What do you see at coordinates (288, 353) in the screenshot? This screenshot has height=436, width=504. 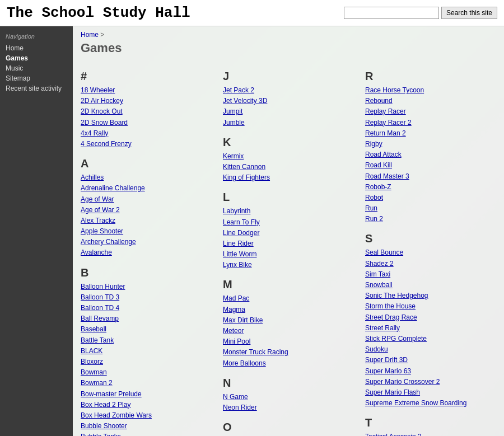 I see `game-link: Monster Truck Racing` at bounding box center [288, 353].